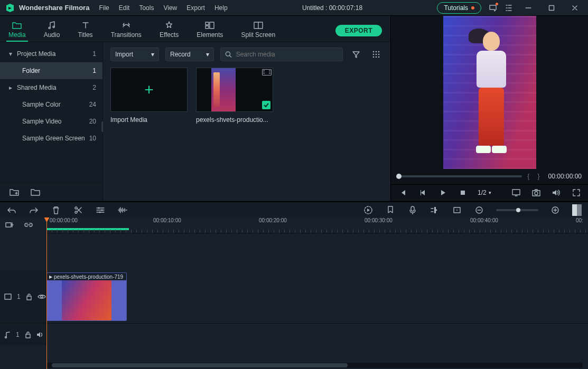 The image size is (588, 369). What do you see at coordinates (51, 54) in the screenshot?
I see `sidebar-item-project-media: ▾Project Media1` at bounding box center [51, 54].